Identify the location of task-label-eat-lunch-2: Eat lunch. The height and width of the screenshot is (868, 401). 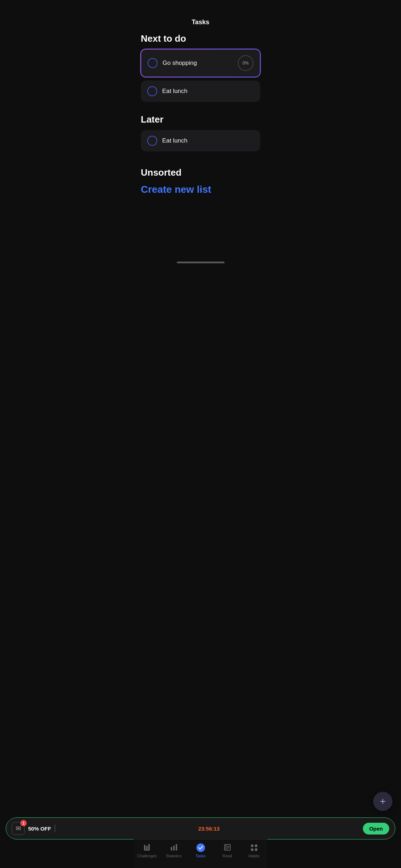
(208, 141).